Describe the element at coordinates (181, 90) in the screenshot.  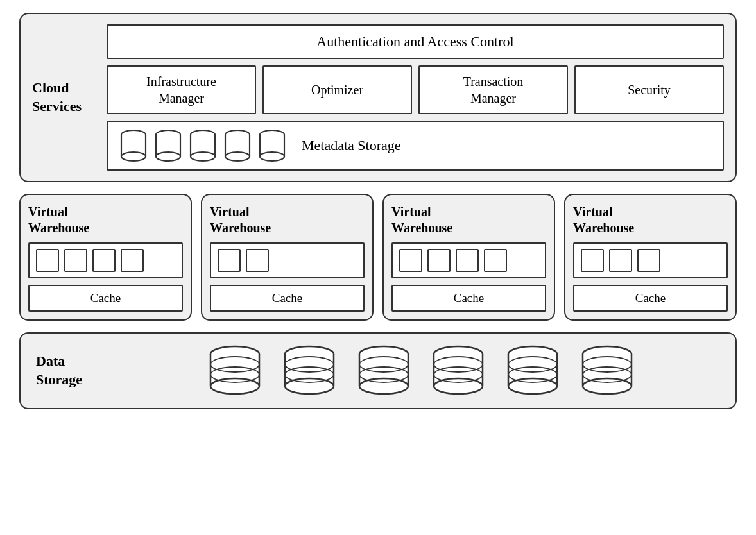
I see `infrastructure-manager-box: InfrastructureManager` at that location.